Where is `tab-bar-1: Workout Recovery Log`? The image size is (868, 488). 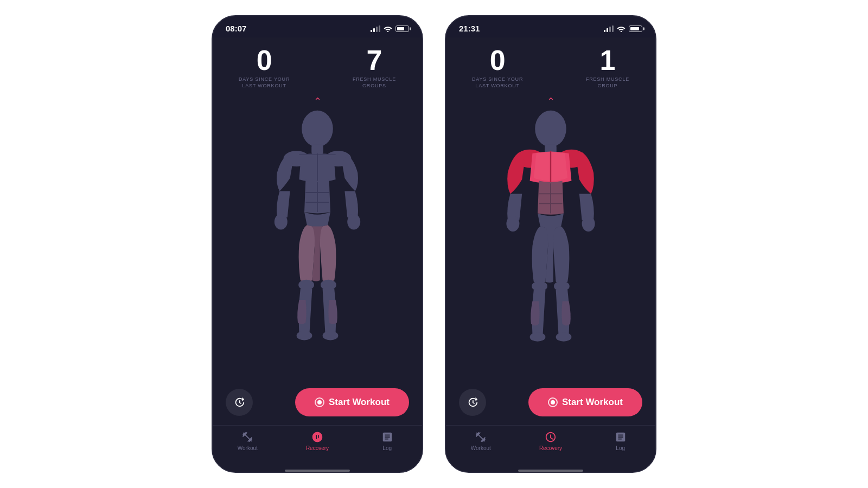
tab-bar-1: Workout Recovery Log is located at coordinates (317, 446).